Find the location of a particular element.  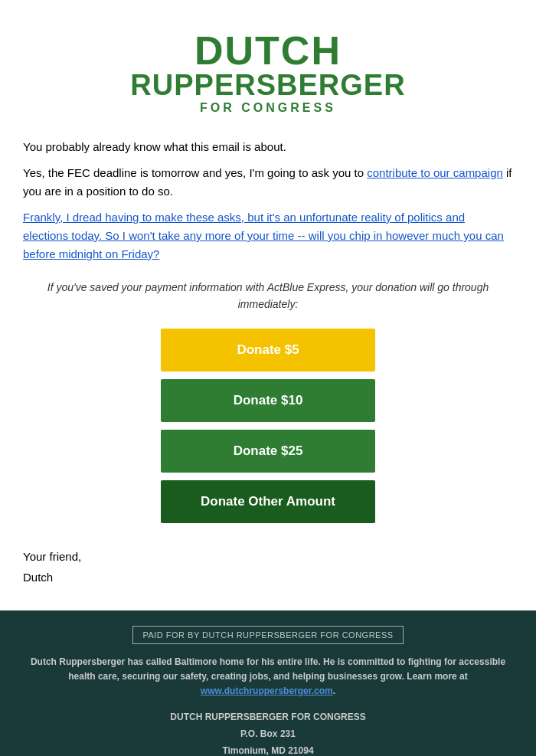

contribute-link: contribute to our campaign is located at coordinates (435, 173).